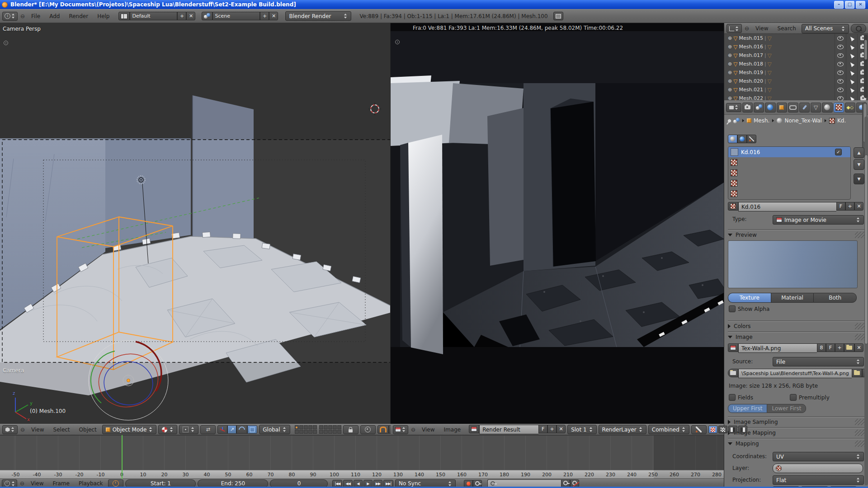  Describe the element at coordinates (787, 408) in the screenshot. I see `lower-first-button: Lower First` at that location.